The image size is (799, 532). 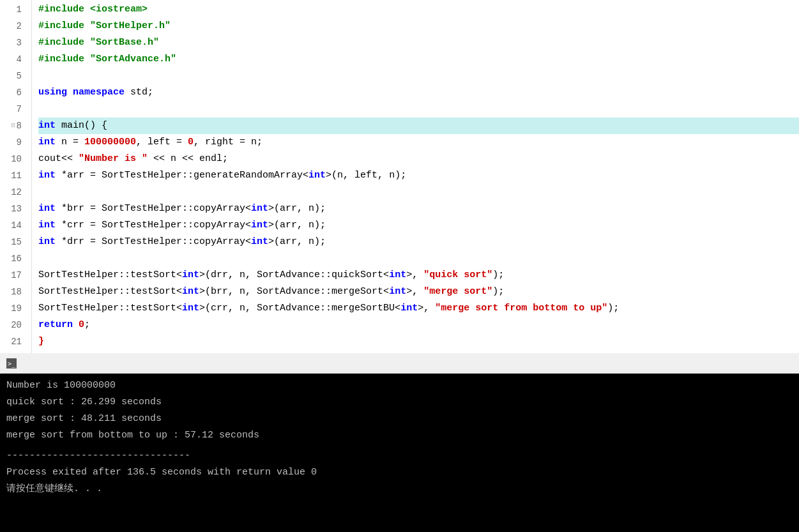 What do you see at coordinates (15, 159) in the screenshot?
I see `line-number-10: 10` at bounding box center [15, 159].